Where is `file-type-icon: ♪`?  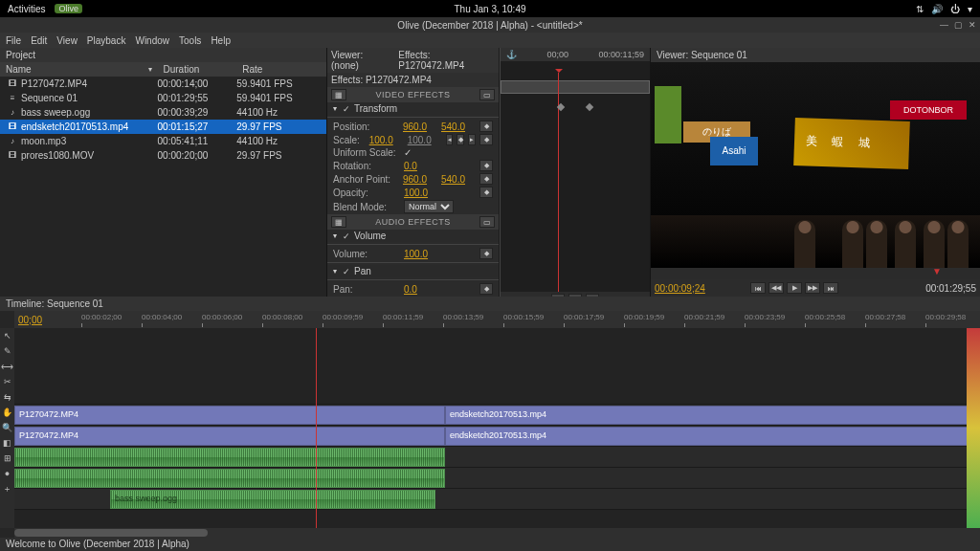
file-type-icon: ♪ is located at coordinates (12, 142).